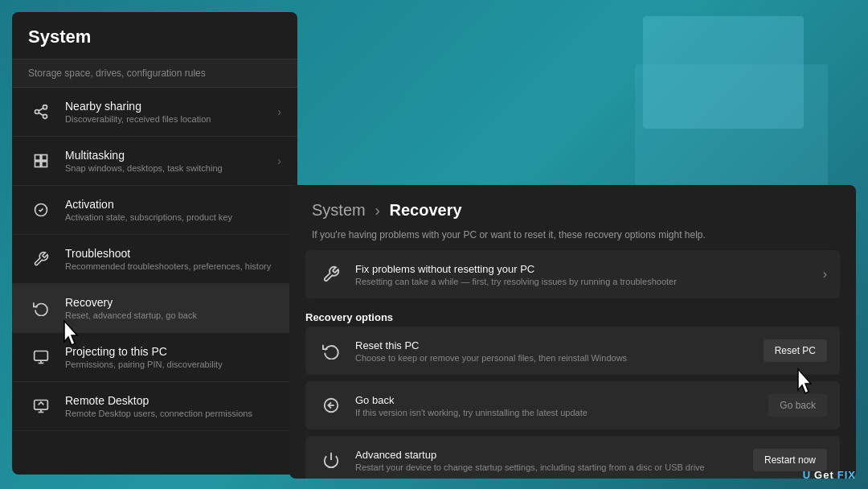 Image resolution: width=868 pixels, height=489 pixels. I want to click on sidebar-item-nearby-sharing: Nearby sharing Discoverability, received…, so click(154, 113).